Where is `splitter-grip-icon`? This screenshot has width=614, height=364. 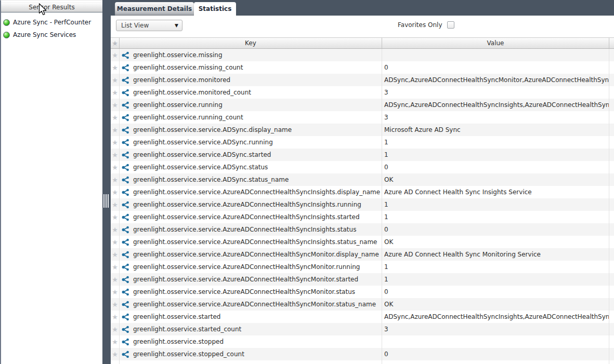
splitter-grip-icon is located at coordinates (106, 201).